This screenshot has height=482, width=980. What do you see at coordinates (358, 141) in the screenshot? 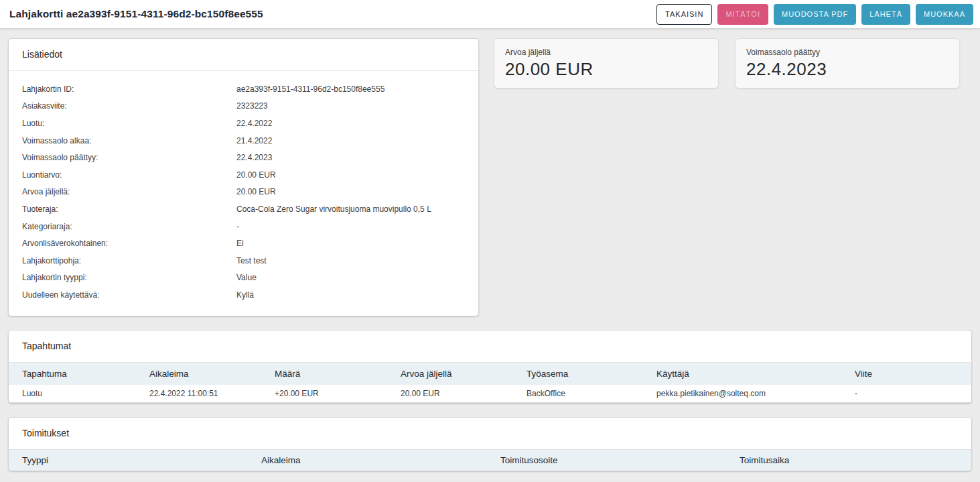
I see `detail-value: 21.4.2022` at bounding box center [358, 141].